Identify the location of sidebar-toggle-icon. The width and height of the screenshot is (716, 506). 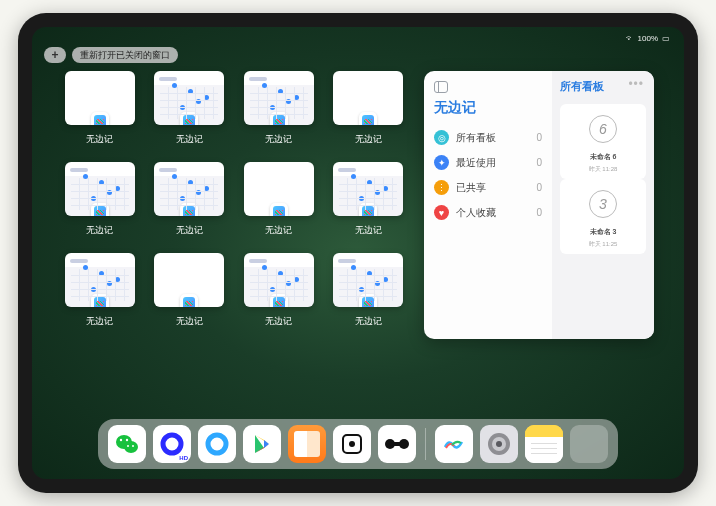
(441, 87).